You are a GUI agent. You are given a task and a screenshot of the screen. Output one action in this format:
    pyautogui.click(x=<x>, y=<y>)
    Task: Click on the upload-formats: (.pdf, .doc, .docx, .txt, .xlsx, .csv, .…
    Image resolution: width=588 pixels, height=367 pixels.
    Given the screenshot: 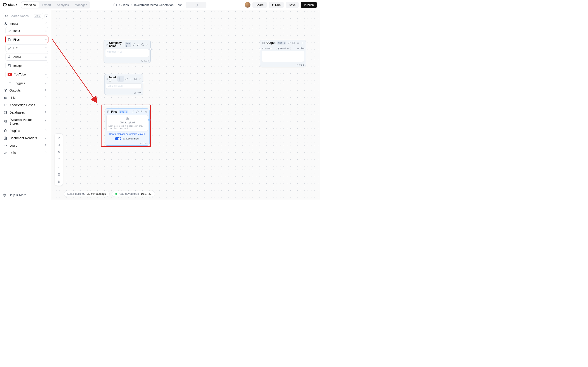 What is the action you would take?
    pyautogui.click(x=127, y=127)
    